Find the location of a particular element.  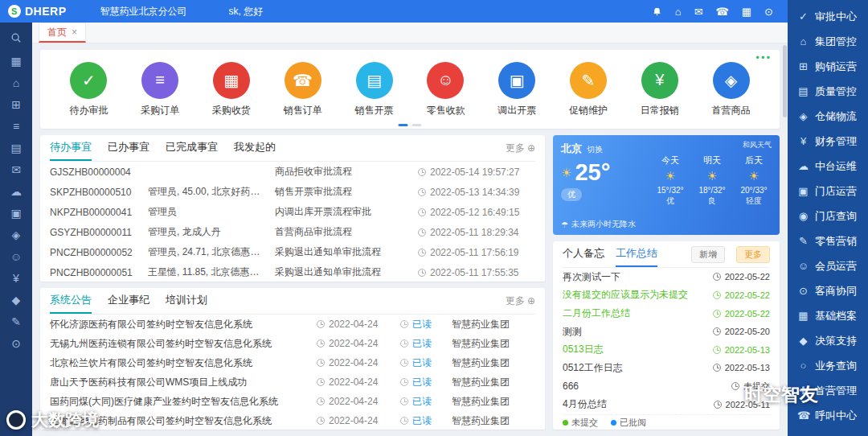

list-item: 4月份总结 2022-05-11 is located at coordinates (666, 404).